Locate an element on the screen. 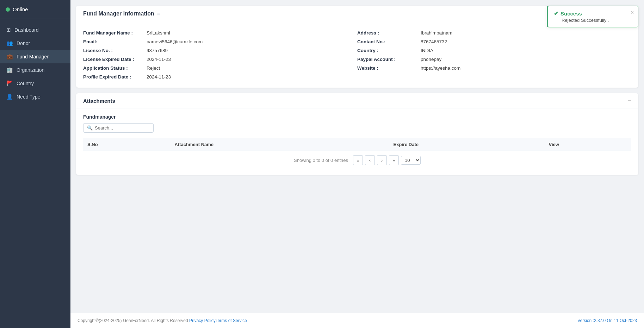 The height and width of the screenshot is (328, 644). sidebar-item-country: 🚩 Country is located at coordinates (35, 83).